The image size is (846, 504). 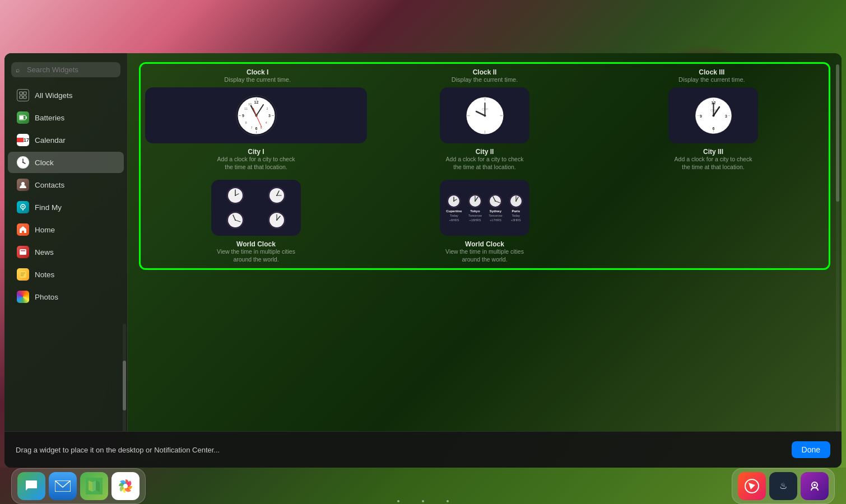 What do you see at coordinates (258, 76) in the screenshot?
I see `widget-header-1: Clock I Display the current time.` at bounding box center [258, 76].